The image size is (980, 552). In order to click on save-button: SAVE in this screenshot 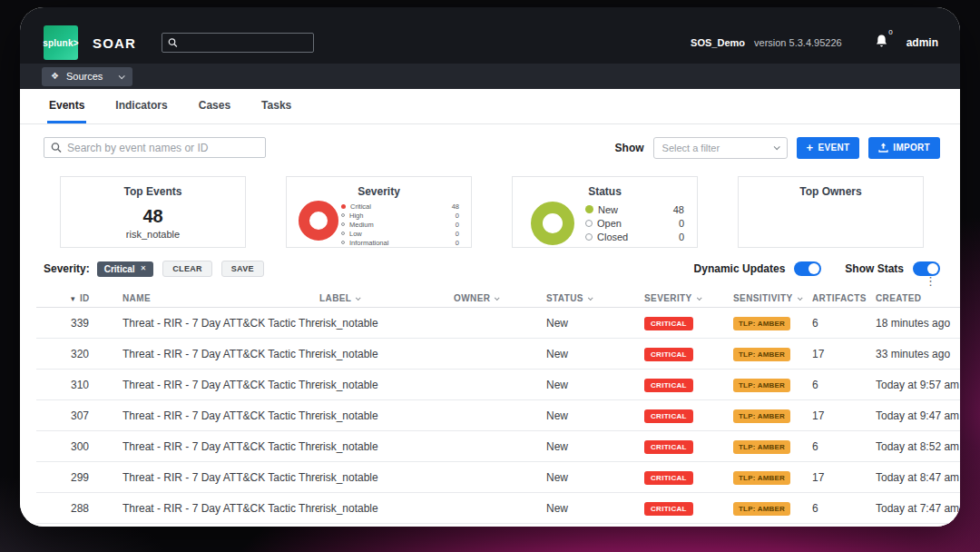, I will do `click(243, 269)`.